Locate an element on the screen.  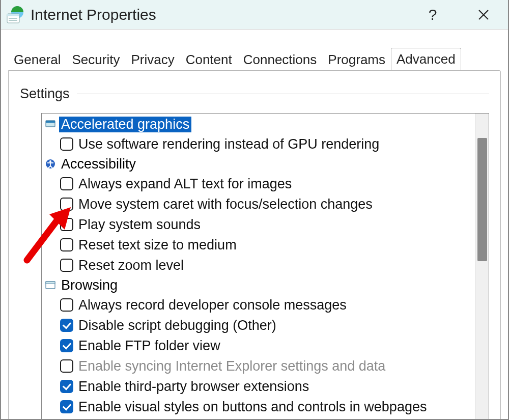
window-icon is located at coordinates (50, 285).